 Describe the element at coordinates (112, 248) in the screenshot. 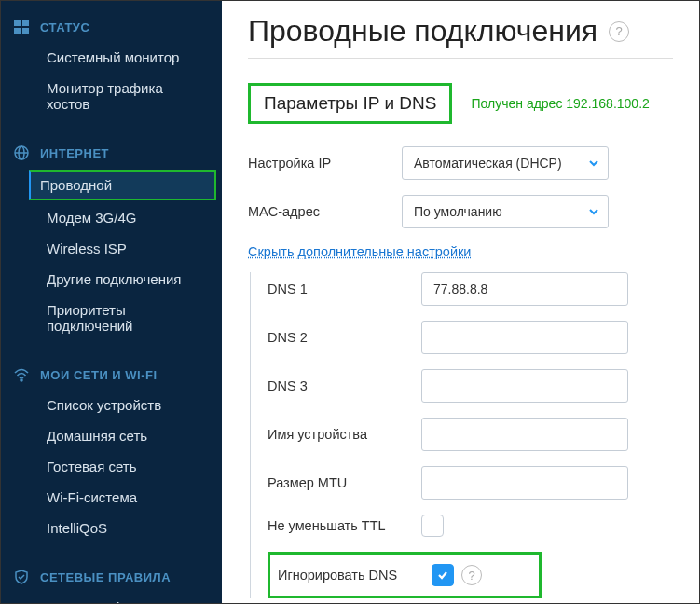

I see `sidebar-item-wisp: Wireless ISP` at that location.